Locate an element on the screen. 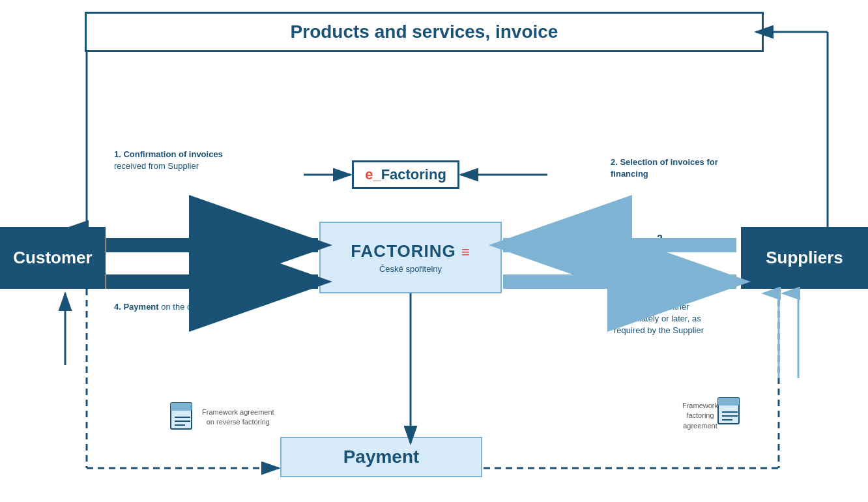 The width and height of the screenshot is (868, 502). arrow-num-2: 2 is located at coordinates (659, 239).